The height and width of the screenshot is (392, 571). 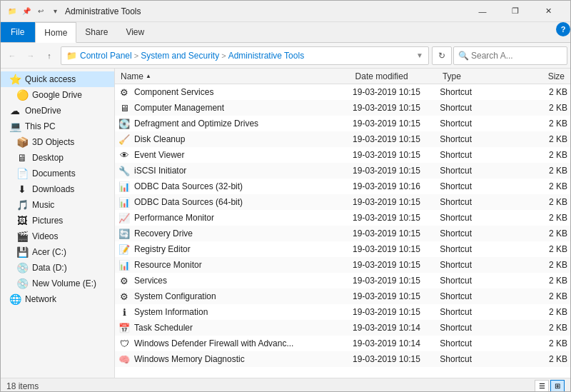 I want to click on file-size-4: 2 KB, so click(x=541, y=155).